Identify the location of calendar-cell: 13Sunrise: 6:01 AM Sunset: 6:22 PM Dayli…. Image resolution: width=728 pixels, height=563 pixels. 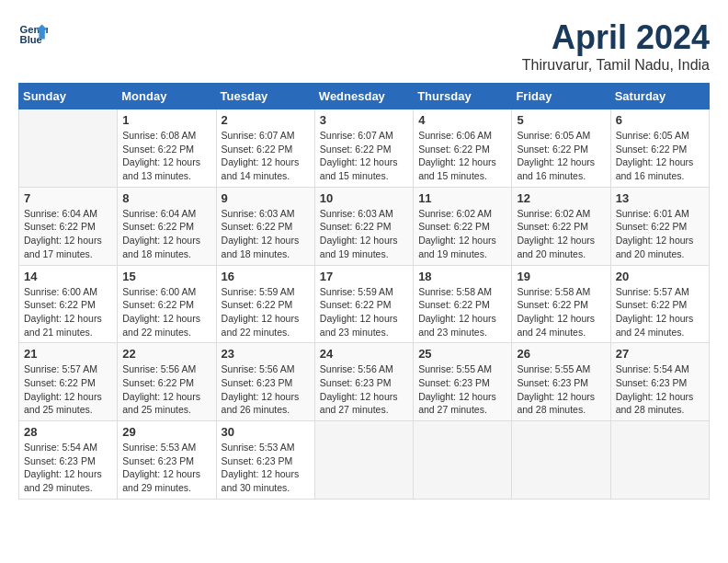
(660, 226).